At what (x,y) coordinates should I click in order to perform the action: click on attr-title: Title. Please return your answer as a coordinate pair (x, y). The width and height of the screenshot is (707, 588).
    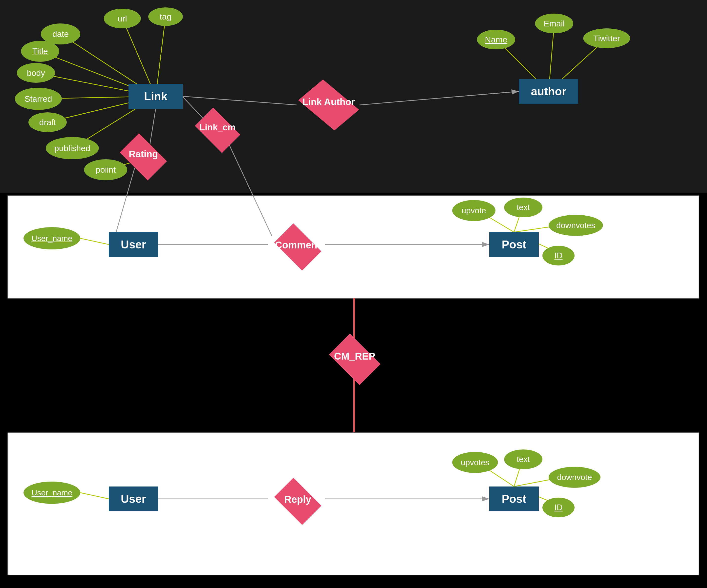
    Looking at the image, I should click on (40, 51).